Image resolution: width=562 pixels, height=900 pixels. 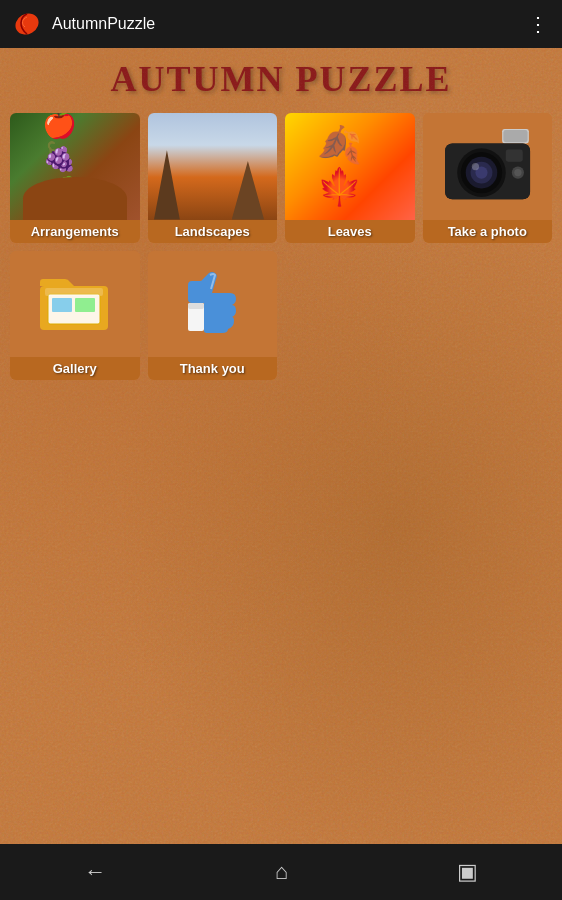 What do you see at coordinates (488, 178) in the screenshot?
I see `take-photo-item: Take a photo` at bounding box center [488, 178].